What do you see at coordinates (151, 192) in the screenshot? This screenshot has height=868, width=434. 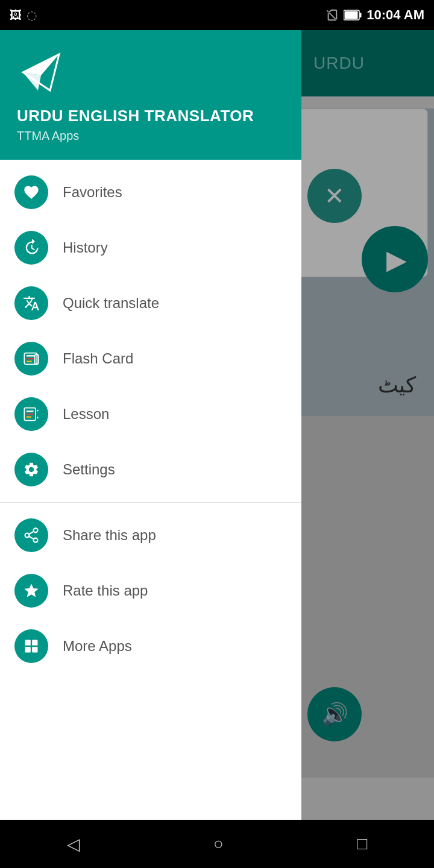 I see `menu-item-favorites: Favorites` at bounding box center [151, 192].